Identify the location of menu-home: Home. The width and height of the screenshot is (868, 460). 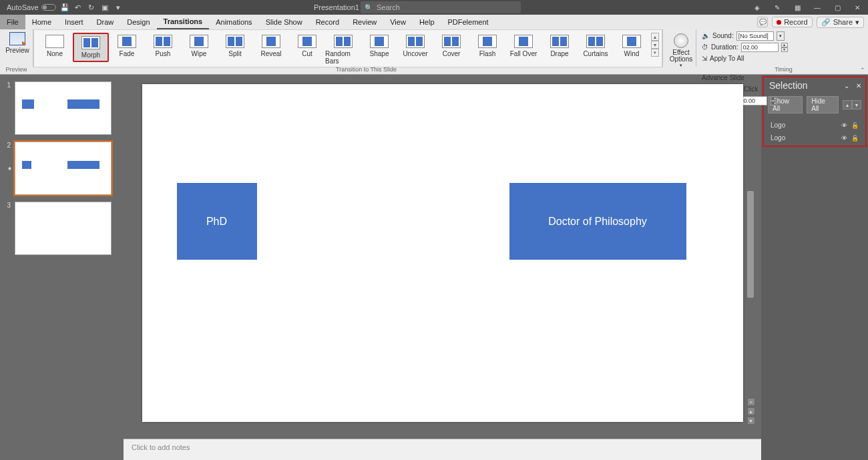
(41, 22).